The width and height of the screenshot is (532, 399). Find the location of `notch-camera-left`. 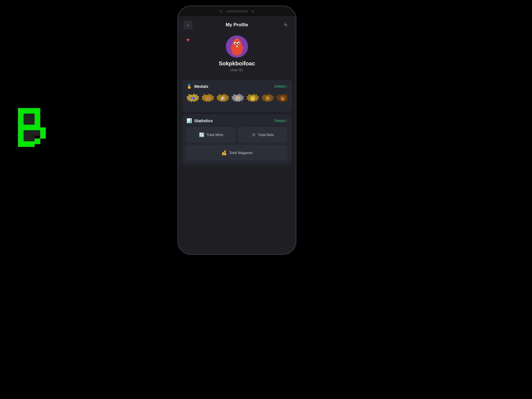

notch-camera-left is located at coordinates (221, 11).